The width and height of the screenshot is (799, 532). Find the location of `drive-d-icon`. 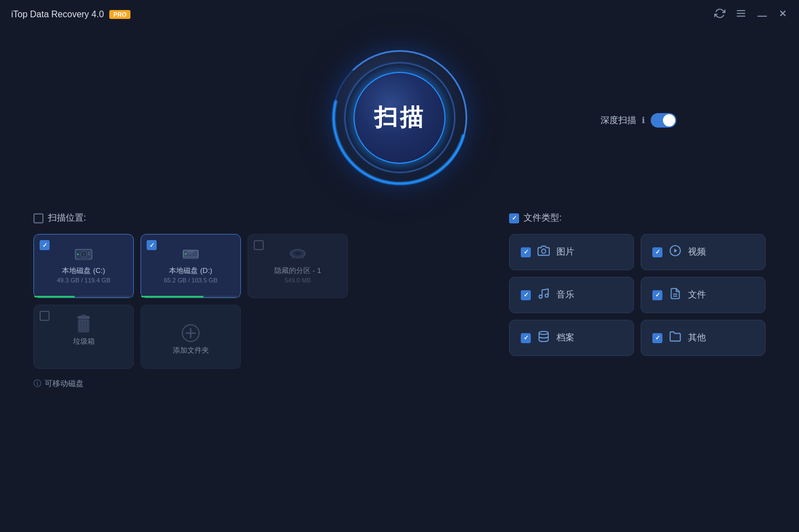

drive-d-icon is located at coordinates (191, 253).